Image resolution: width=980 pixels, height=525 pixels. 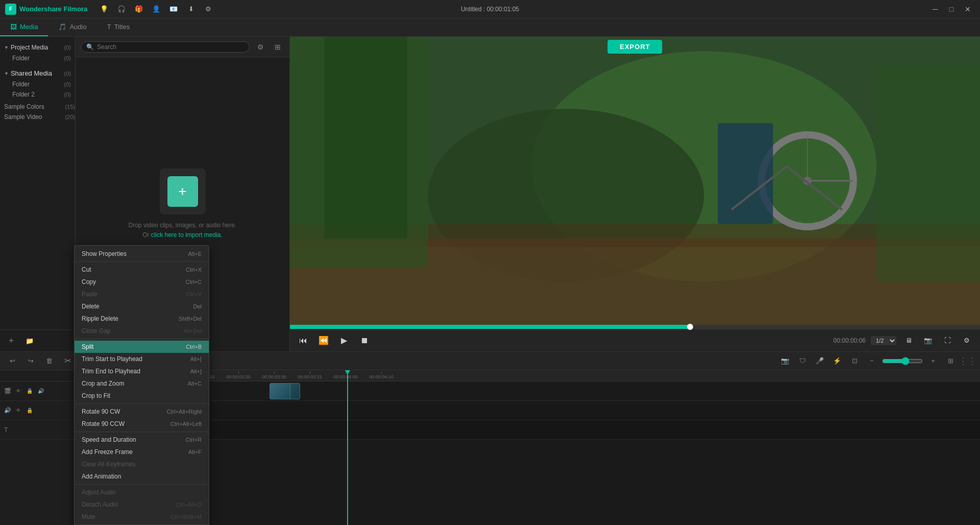 I want to click on download-icon: ⬇, so click(x=191, y=9).